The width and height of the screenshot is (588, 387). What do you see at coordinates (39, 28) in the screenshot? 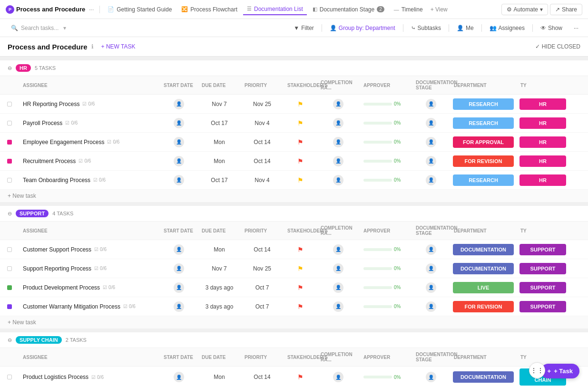
I see `search-box: 🔍 Search tasks... ▾` at bounding box center [39, 28].